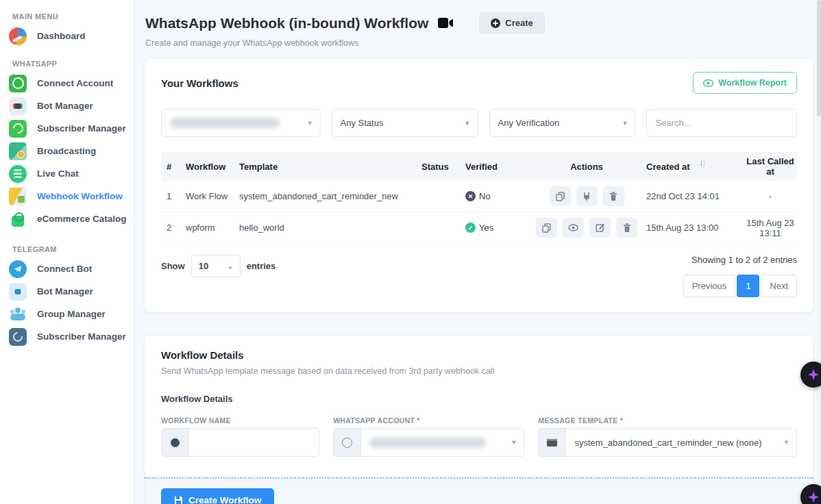 Image resolution: width=821 pixels, height=504 pixels. I want to click on verified-badge: ✓ Yes, so click(496, 227).